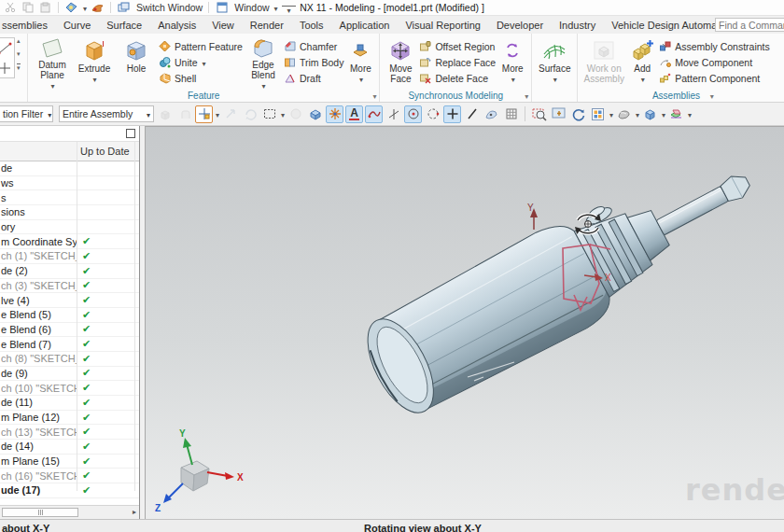  Describe the element at coordinates (7, 58) in the screenshot. I see `sketch-gallery-items` at that location.